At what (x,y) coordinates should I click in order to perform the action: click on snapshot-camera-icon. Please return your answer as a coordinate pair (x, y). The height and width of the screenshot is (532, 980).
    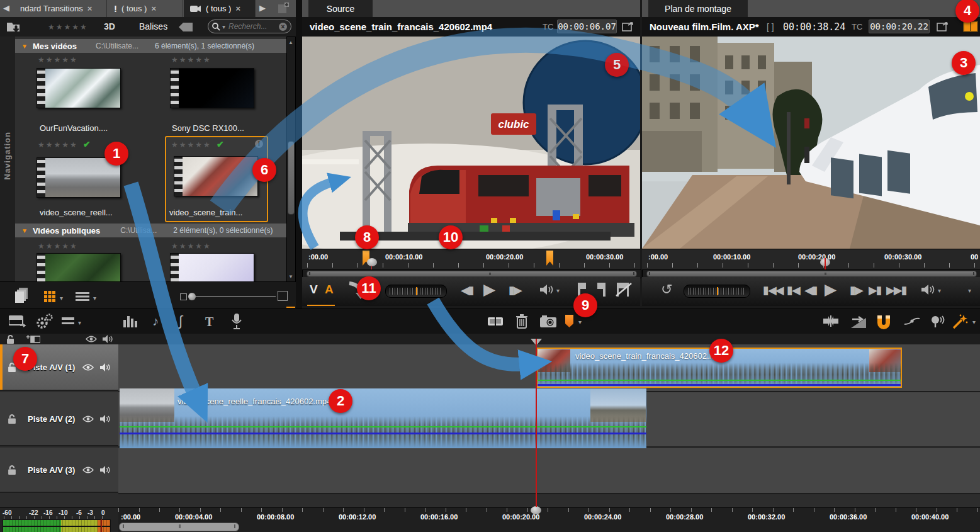
    Looking at the image, I should click on (548, 321).